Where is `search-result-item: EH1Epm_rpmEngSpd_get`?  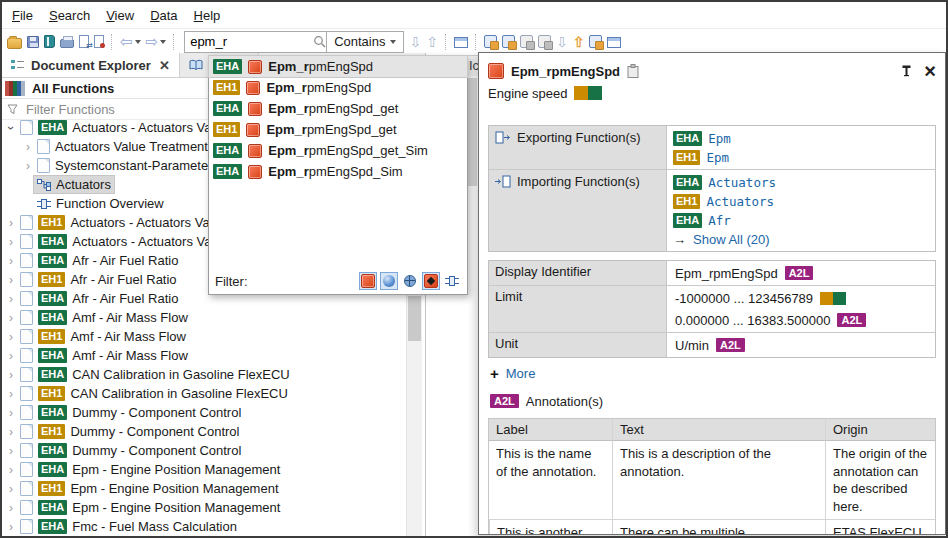 search-result-item: EH1Epm_rpmEngSpd_get is located at coordinates (338, 130).